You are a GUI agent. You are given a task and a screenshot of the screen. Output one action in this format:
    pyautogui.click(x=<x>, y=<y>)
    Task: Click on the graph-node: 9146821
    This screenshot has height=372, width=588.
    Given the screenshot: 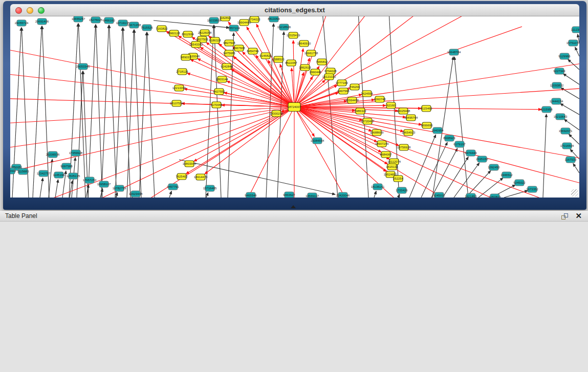 What is the action you would take?
    pyautogui.click(x=266, y=56)
    